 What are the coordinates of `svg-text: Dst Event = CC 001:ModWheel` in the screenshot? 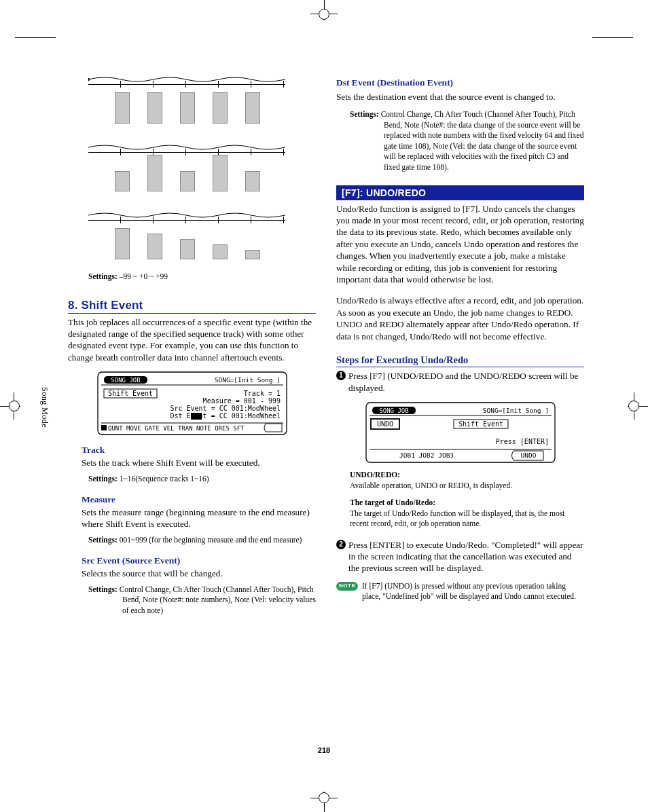 It's located at (226, 416).